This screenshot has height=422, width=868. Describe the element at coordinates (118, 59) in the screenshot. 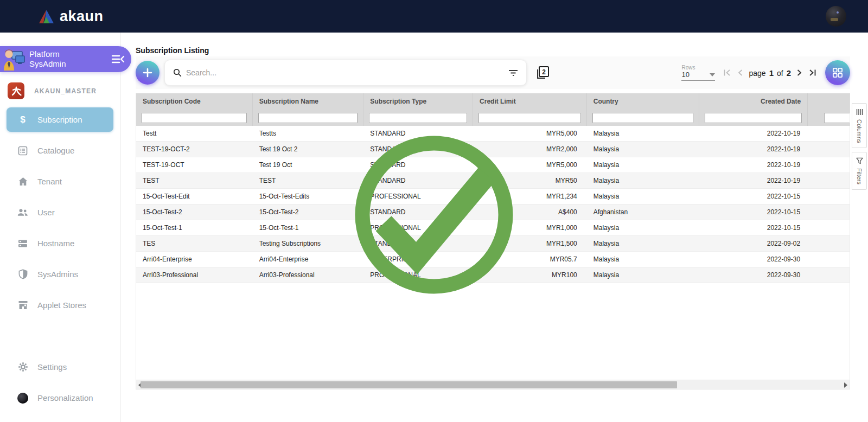

I see `collapse-sidebar-button` at that location.